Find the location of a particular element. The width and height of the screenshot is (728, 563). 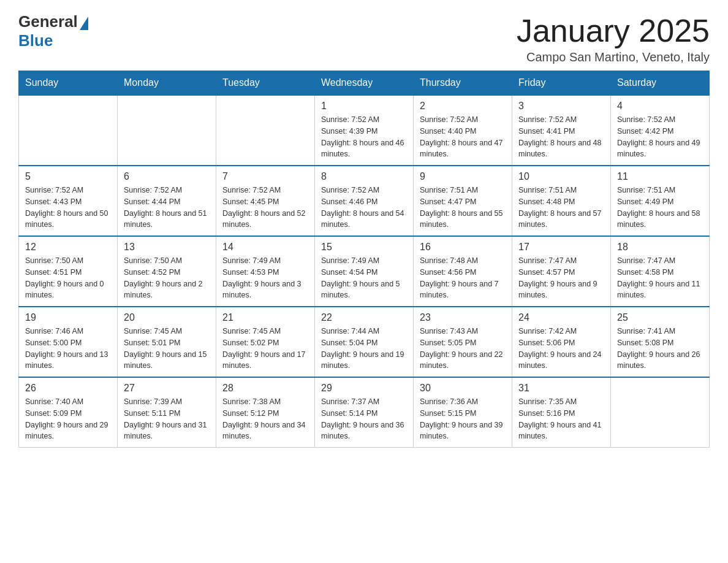

day-info: Sunrise: 7:52 AM Sunset: 4:40 PM Dayligh… is located at coordinates (463, 137).